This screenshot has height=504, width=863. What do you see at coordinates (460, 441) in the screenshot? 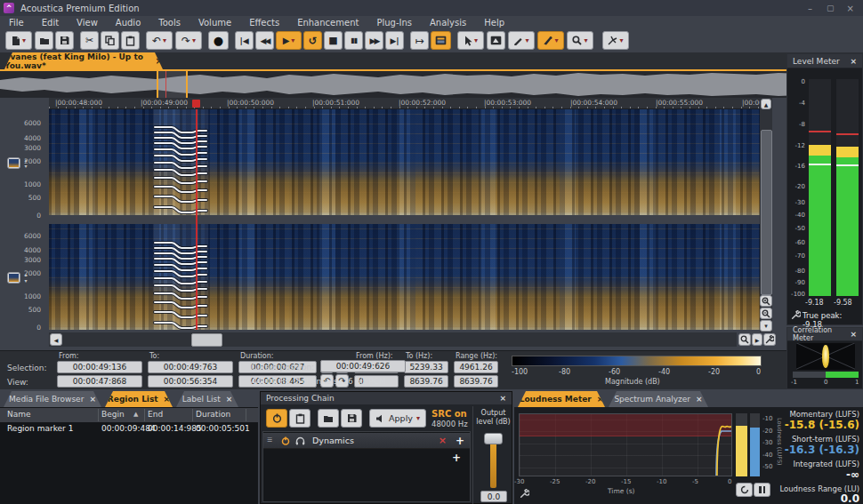
I see `add-effect-icon: +` at bounding box center [460, 441].